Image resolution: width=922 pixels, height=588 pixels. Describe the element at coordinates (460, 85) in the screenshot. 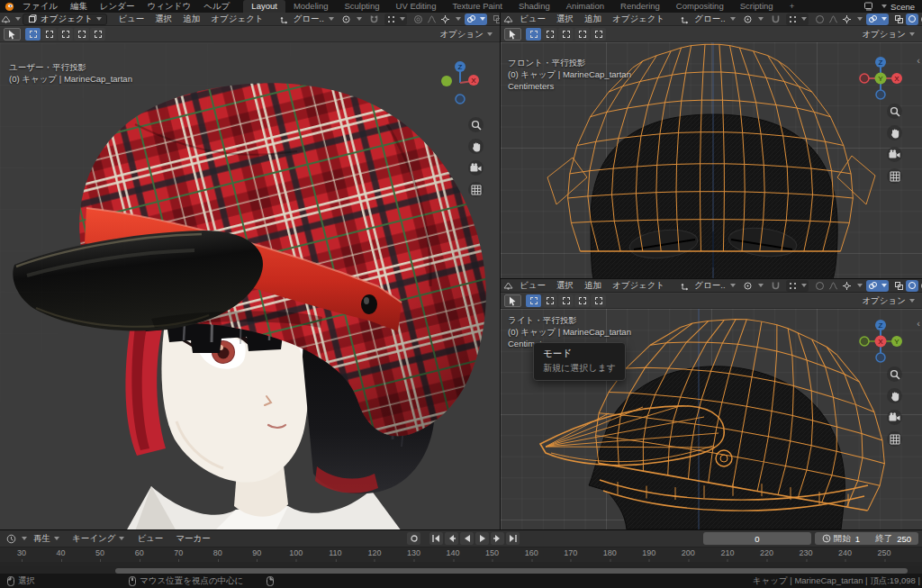

I see `nav-gizmo-main: Z X` at that location.